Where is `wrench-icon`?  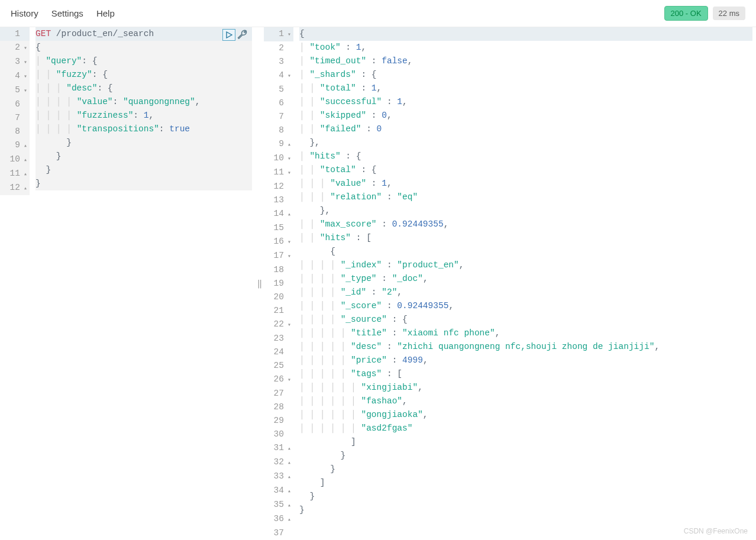
wrench-icon is located at coordinates (243, 35).